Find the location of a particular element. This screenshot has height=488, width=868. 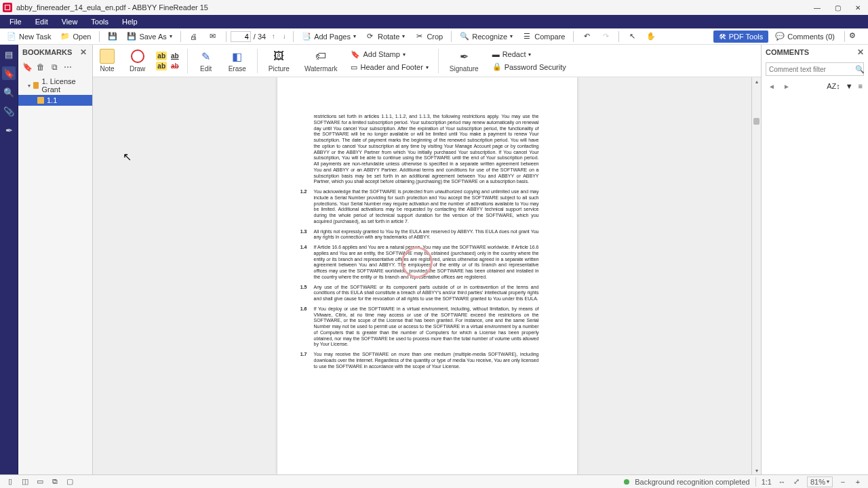

scrollbar-thumb is located at coordinates (757, 121).